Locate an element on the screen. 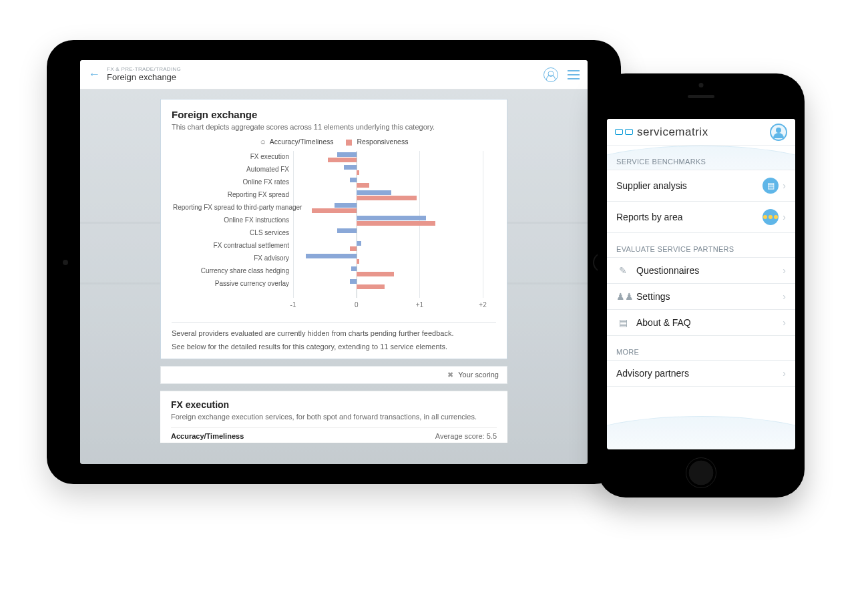 The width and height of the screenshot is (868, 601). detail-desc: Foreign exchange execution services, for… is located at coordinates (334, 417).